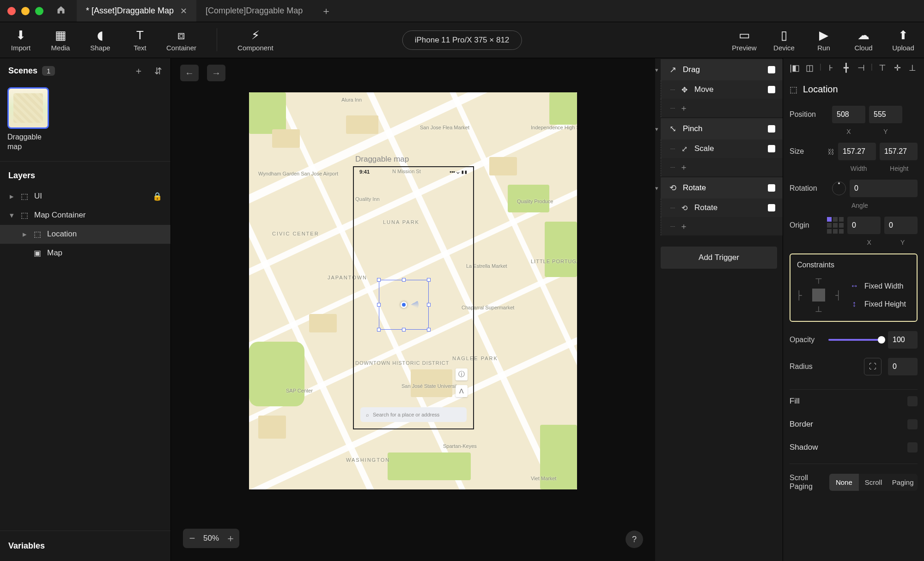  Describe the element at coordinates (722, 208) in the screenshot. I see `interaction-response-rotate: ⟲ Rotate` at that location.